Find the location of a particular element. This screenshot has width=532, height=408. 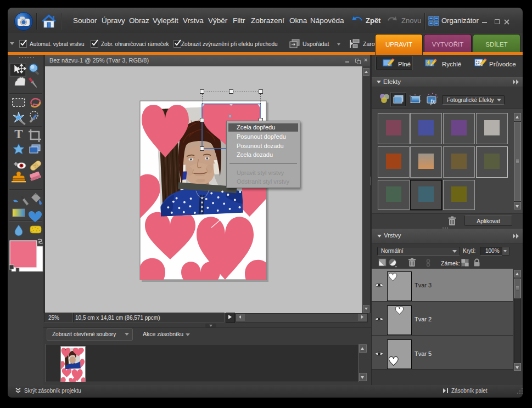

svg-text: fx is located at coordinates (433, 101).